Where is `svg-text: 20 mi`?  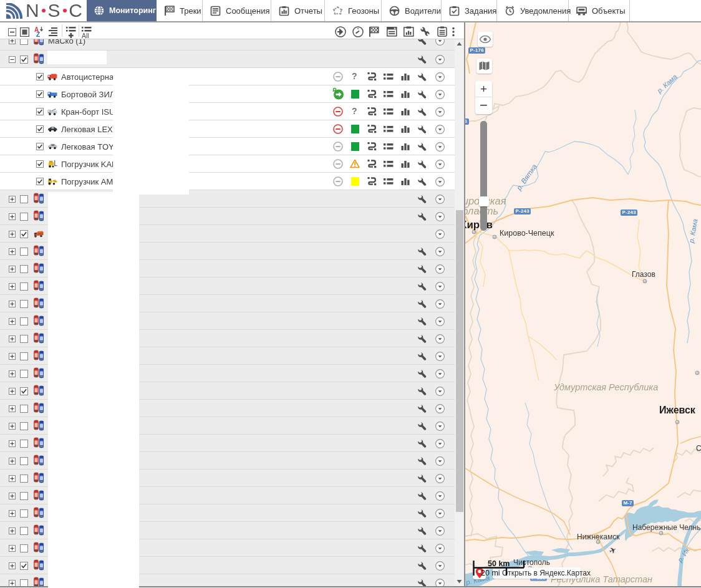
svg-text: 20 mi is located at coordinates (490, 573).